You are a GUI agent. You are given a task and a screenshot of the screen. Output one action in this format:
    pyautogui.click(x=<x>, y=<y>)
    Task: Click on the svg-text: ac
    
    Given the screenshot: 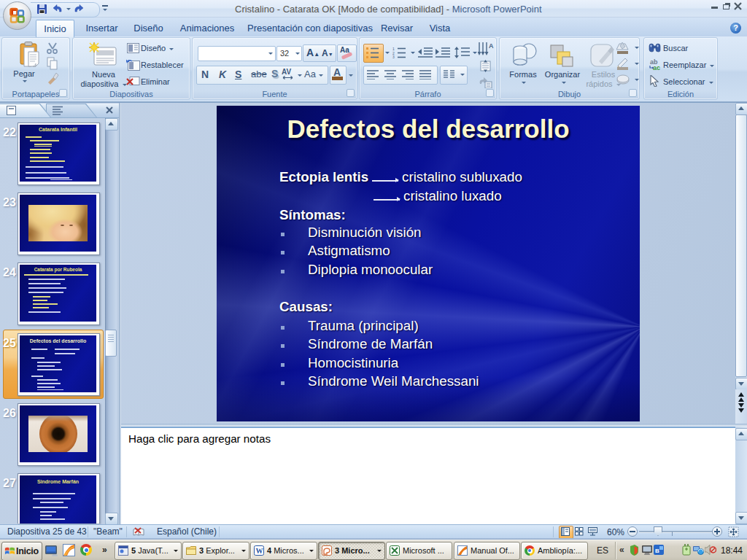 What is the action you would take?
    pyautogui.click(x=657, y=67)
    